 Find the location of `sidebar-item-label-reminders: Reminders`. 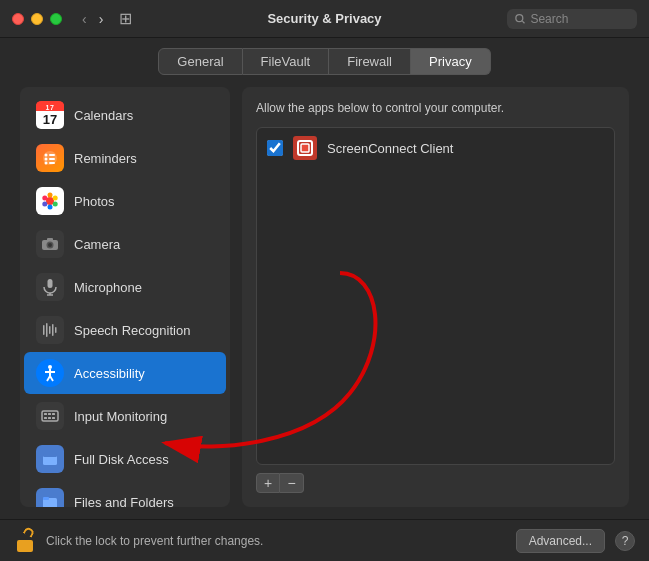

sidebar-item-label-reminders: Reminders is located at coordinates (106, 158).